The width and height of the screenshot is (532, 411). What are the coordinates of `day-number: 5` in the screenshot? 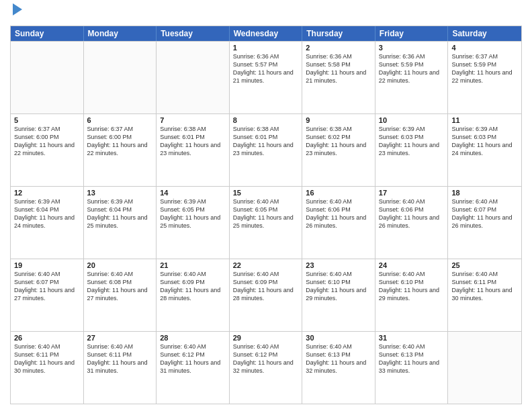 It's located at (47, 120).